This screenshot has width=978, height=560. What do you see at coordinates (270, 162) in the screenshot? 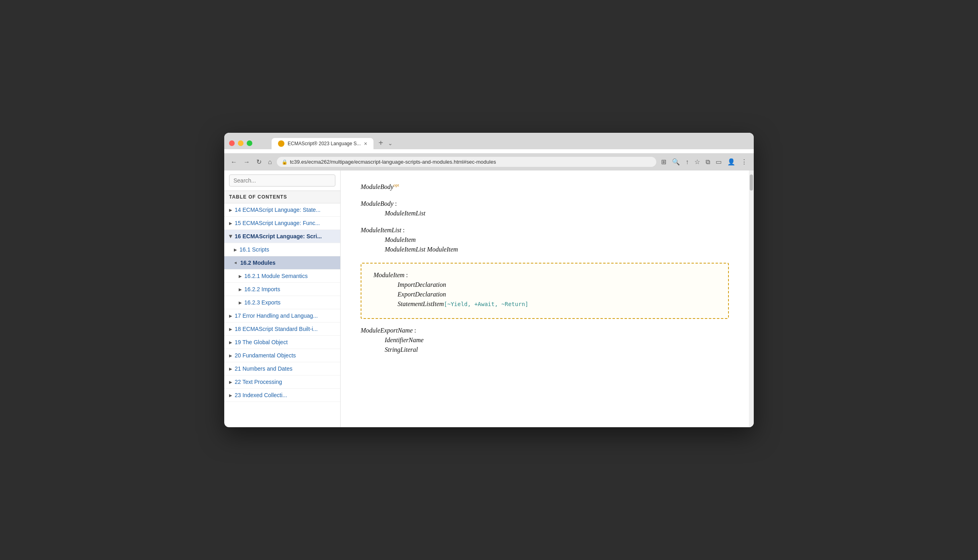
I see `home-button: ⌂` at bounding box center [270, 162].